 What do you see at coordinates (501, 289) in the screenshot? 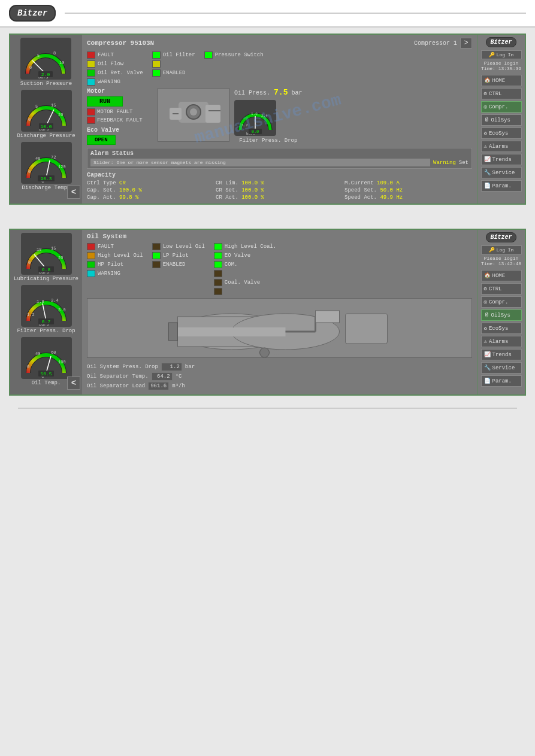
I see `panel2-nav-ctrl: ⚙ CTRL` at bounding box center [501, 289].